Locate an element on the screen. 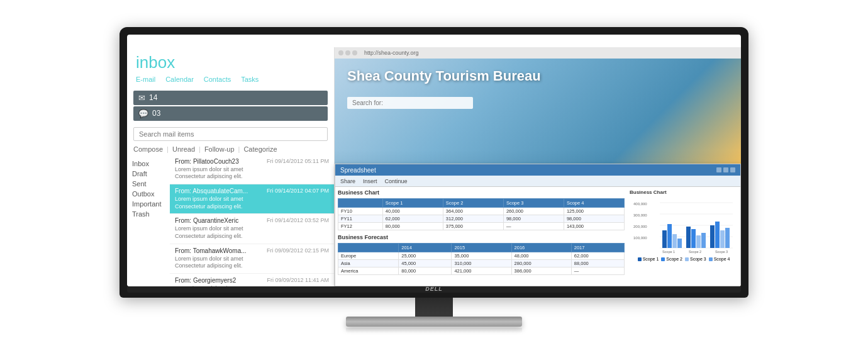  nav-calendar: Calendar is located at coordinates (180, 79).